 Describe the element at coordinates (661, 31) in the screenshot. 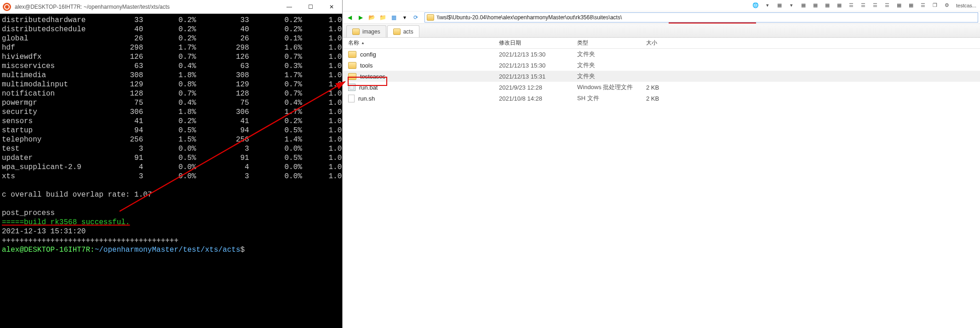

I see `explorer-tabs: imagesacts` at that location.